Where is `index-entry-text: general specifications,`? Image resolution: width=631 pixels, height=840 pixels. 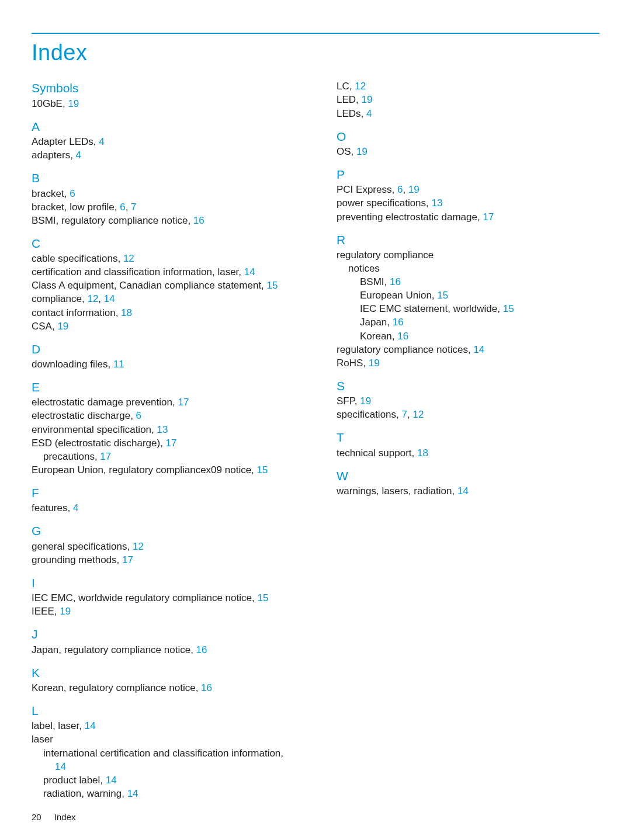
index-entry-text: general specifications, is located at coordinates (82, 547).